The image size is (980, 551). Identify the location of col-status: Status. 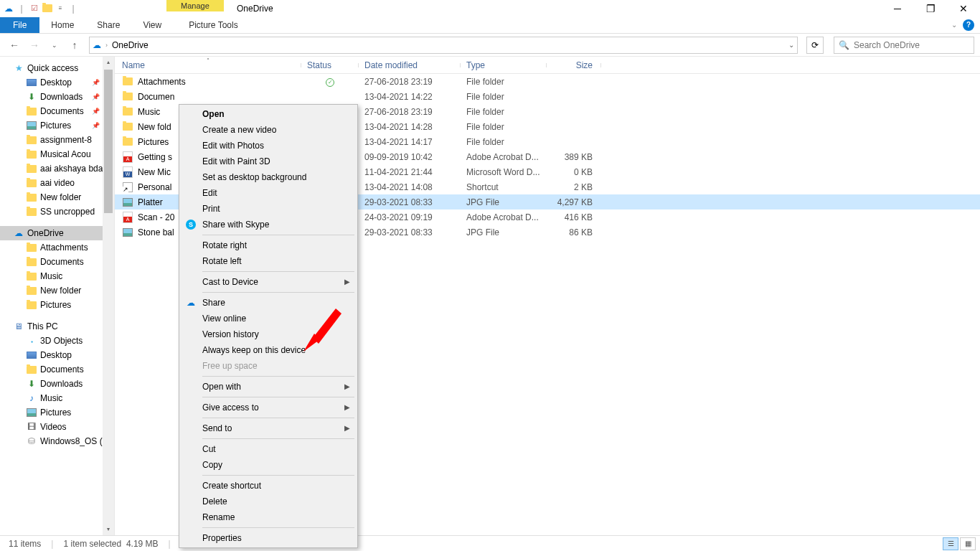
(330, 65).